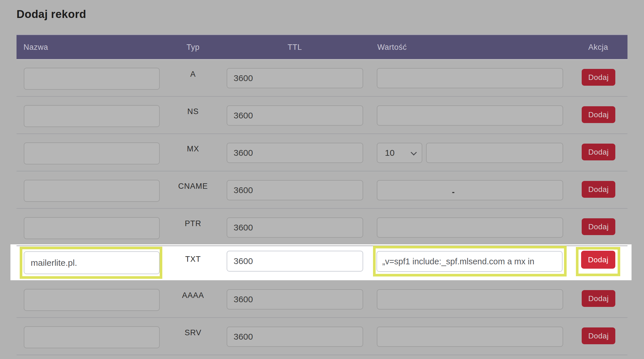  What do you see at coordinates (322, 47) in the screenshot?
I see `table-header-row: Nazwa Typ TTL Wartość Akcja` at bounding box center [322, 47].